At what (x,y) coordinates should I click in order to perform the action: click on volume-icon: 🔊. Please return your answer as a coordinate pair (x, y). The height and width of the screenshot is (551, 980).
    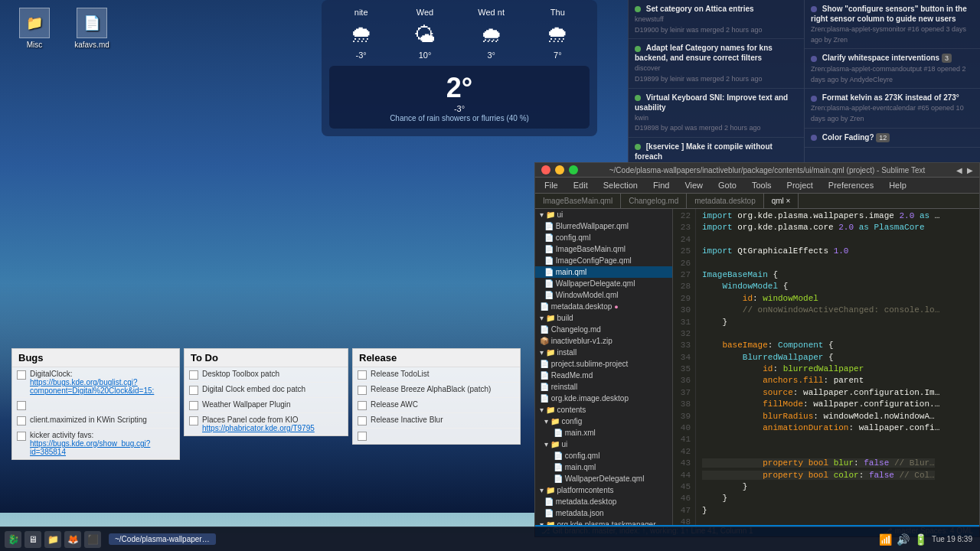
    Looking at the image, I should click on (903, 540).